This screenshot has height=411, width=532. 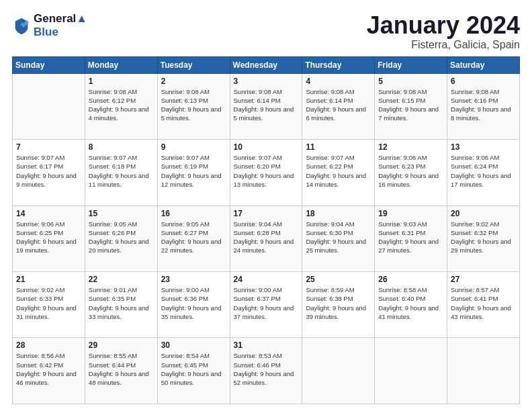 I want to click on calendar-cell: 30 Sunrise: 8:54 AM Sunset: 6:45 PM Dayl…, so click(x=193, y=371).